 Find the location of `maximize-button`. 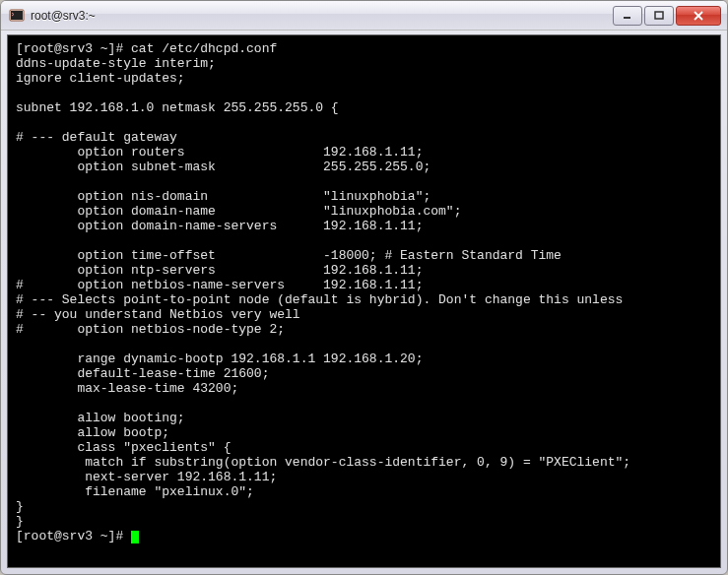

maximize-button is located at coordinates (659, 16).